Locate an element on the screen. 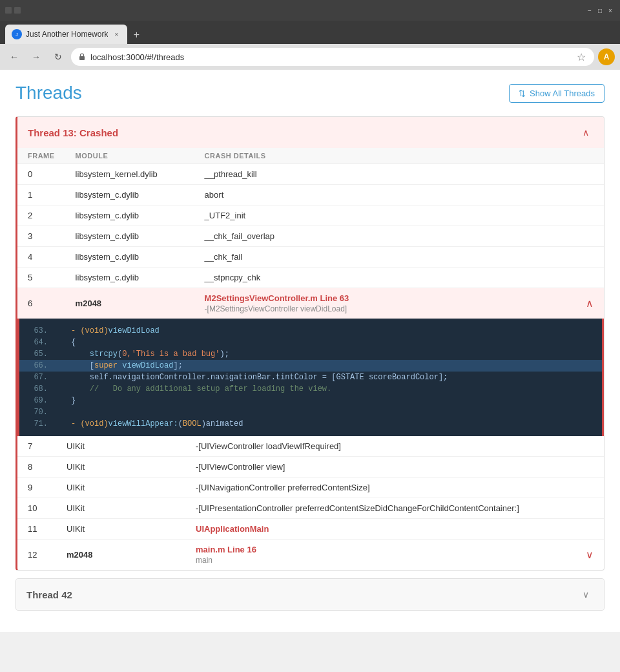 This screenshot has width=620, height=672. thread-42-chevron: ∨ is located at coordinates (586, 594).